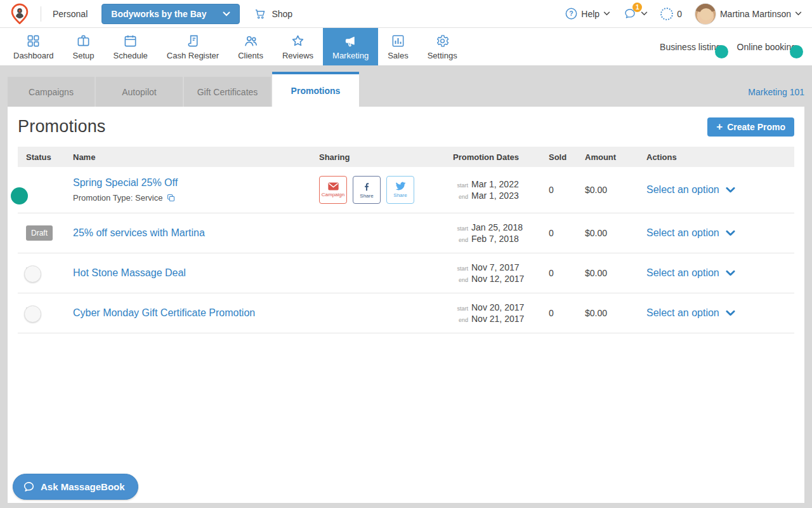  I want to click on points-count: 0, so click(679, 14).